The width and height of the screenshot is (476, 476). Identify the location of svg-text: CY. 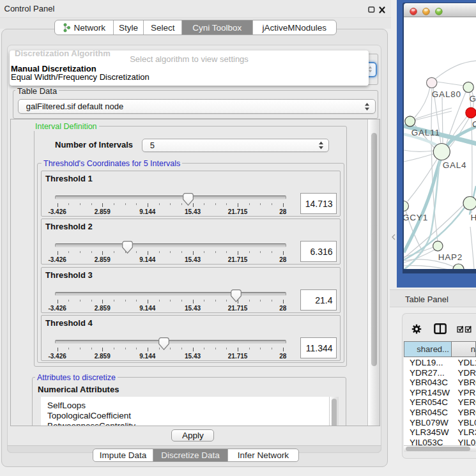
(474, 124).